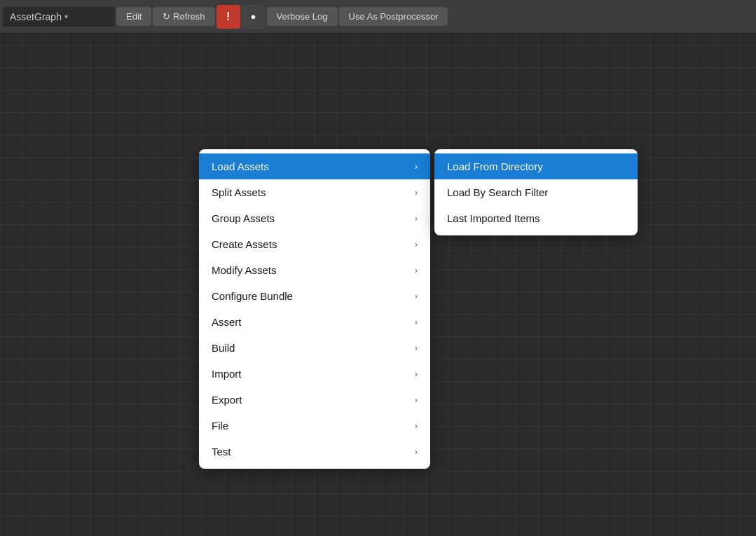 The height and width of the screenshot is (536, 756). Describe the element at coordinates (315, 451) in the screenshot. I see `menu-item-test: Test ›` at that location.